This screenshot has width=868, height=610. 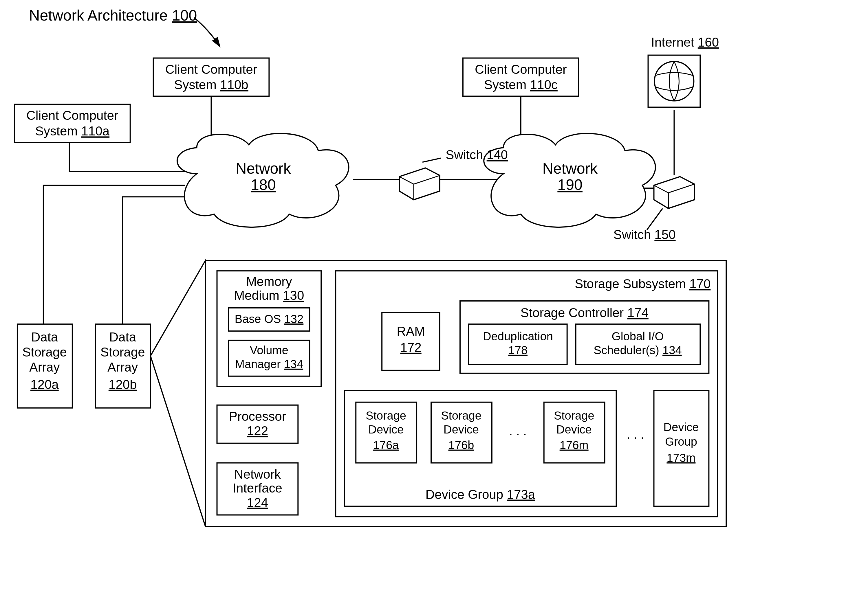 What do you see at coordinates (269, 281) in the screenshot?
I see `svg-text: Memory` at bounding box center [269, 281].